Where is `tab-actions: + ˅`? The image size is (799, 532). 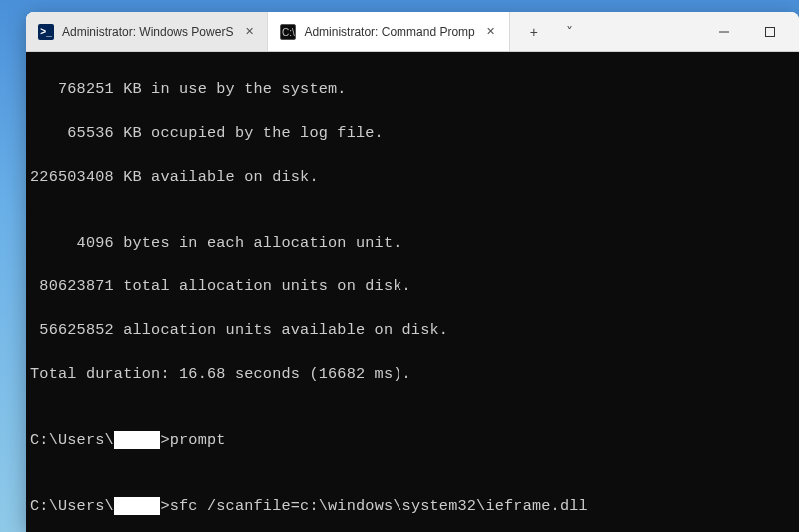
tab-actions: + ˅ is located at coordinates (552, 32).